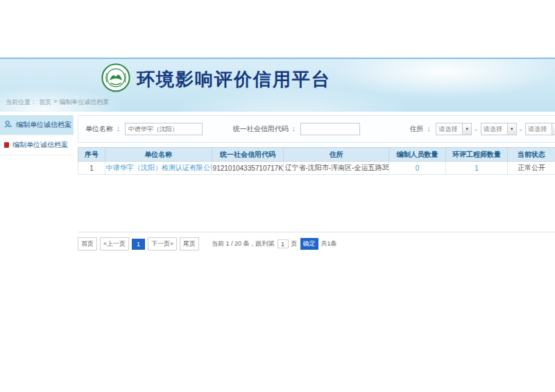 The height and width of the screenshot is (392, 555). I want to click on table-empty-space, so click(316, 203).